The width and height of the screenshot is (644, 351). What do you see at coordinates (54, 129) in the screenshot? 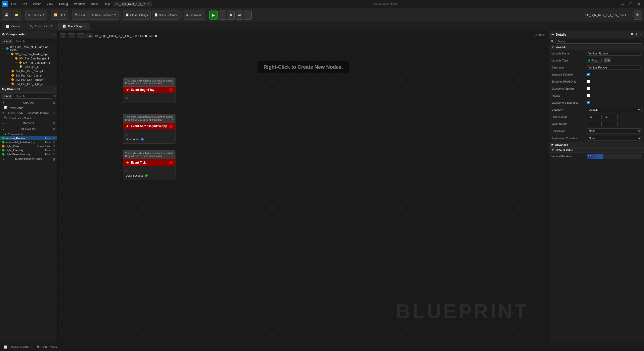
I see `variables-add-icon: ⊕` at bounding box center [54, 129].